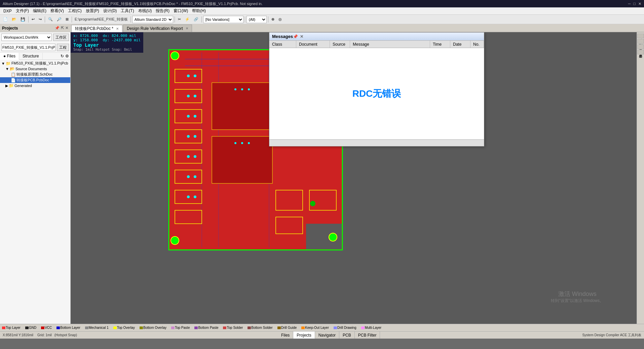 The height and width of the screenshot is (349, 644). I want to click on col-class: Class, so click(283, 44).